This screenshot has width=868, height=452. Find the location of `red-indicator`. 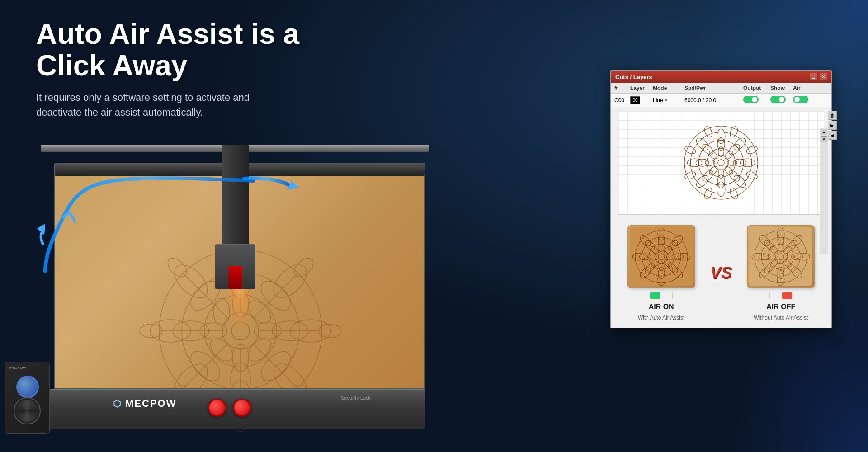

red-indicator is located at coordinates (787, 296).